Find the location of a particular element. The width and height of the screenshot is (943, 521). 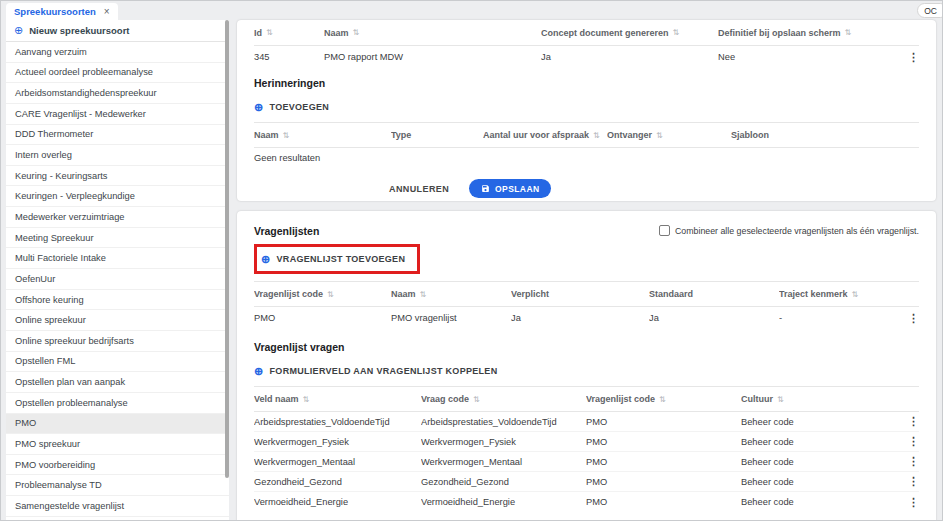

vragenlijst-toevoegen-button: ⊕ VRAGENLIJST TOEVOEGEN is located at coordinates (333, 259).